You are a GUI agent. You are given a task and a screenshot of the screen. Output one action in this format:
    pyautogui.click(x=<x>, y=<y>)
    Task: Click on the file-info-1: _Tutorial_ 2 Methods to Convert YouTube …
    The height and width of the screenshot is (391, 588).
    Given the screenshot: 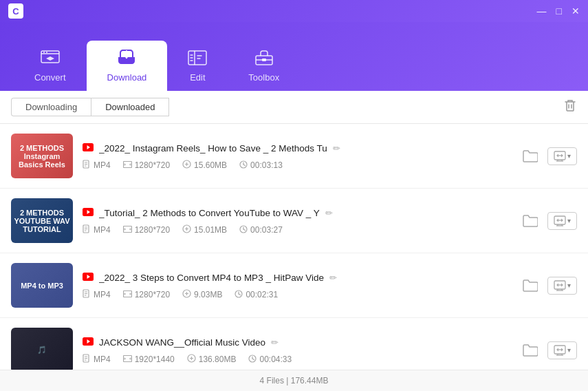 What is the action you would take?
    pyautogui.click(x=296, y=220)
    